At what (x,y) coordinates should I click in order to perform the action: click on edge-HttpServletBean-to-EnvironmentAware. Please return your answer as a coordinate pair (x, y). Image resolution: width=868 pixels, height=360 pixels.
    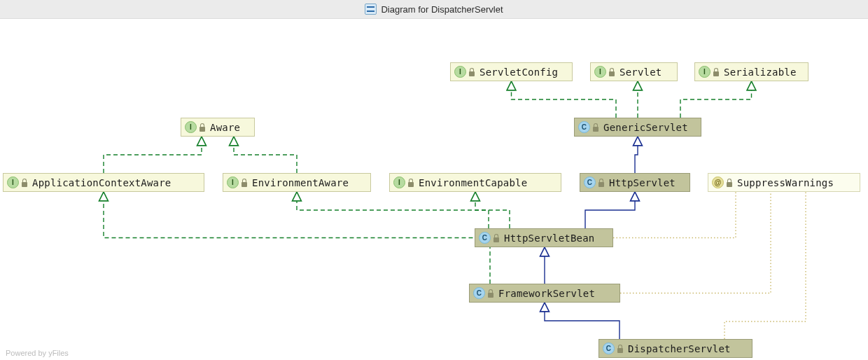
    Looking at the image, I should click on (393, 210).